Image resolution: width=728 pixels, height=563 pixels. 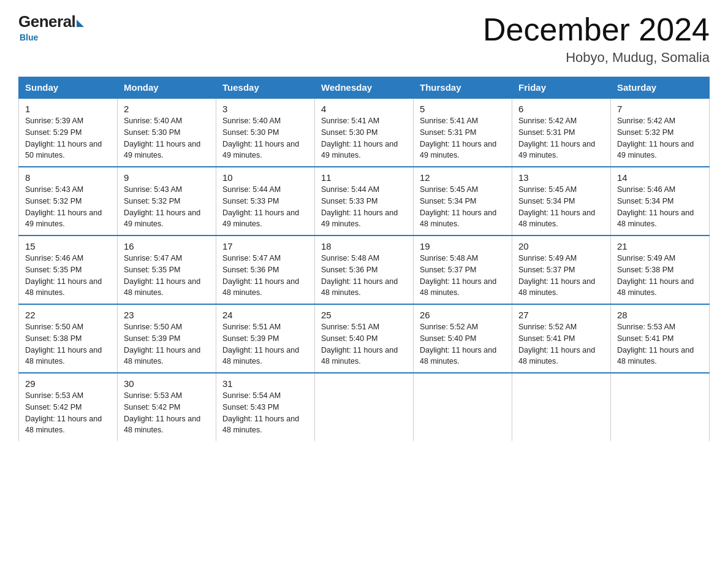 What do you see at coordinates (265, 109) in the screenshot?
I see `day-number: 3` at bounding box center [265, 109].